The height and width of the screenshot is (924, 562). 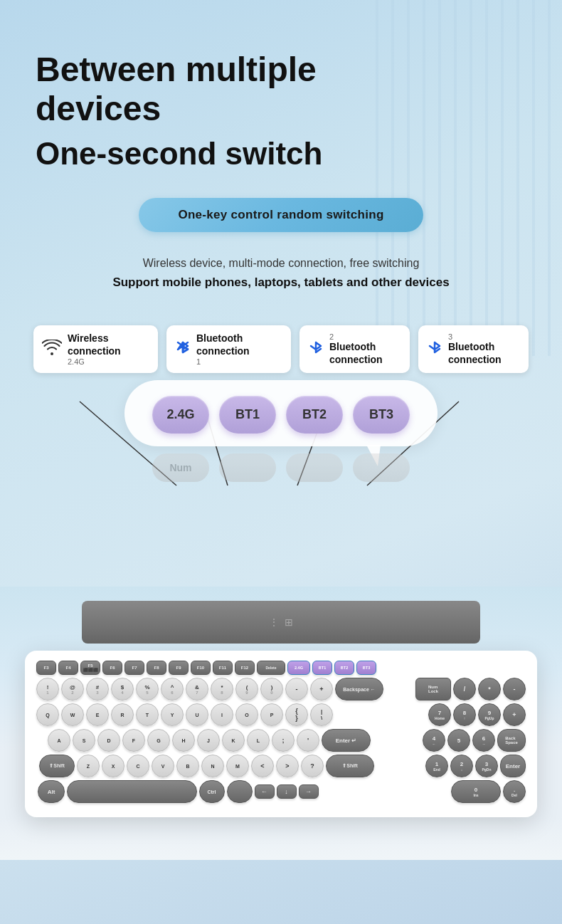 I want to click on key-star: *8, so click(x=222, y=689).